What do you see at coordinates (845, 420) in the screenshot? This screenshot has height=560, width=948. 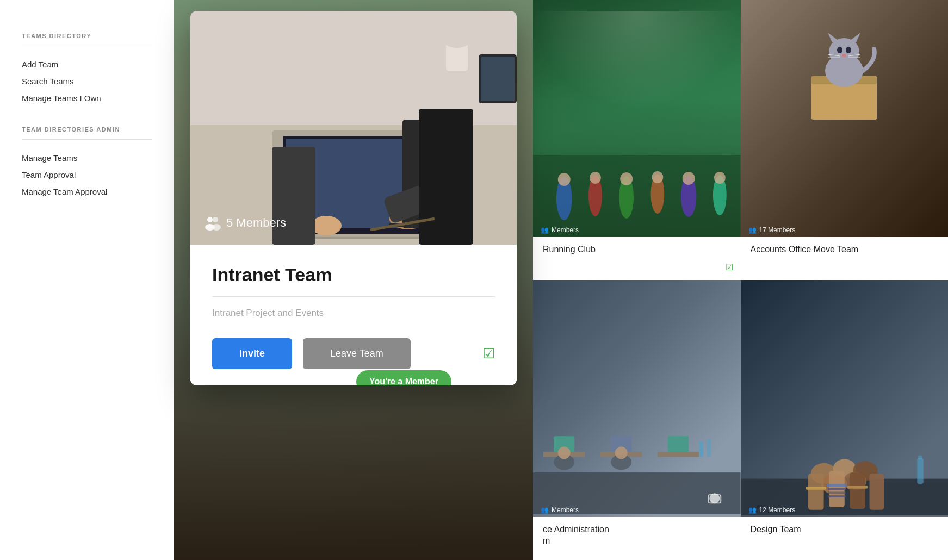 I see `team-card-design: 👥 12 Members Design Team` at bounding box center [845, 420].